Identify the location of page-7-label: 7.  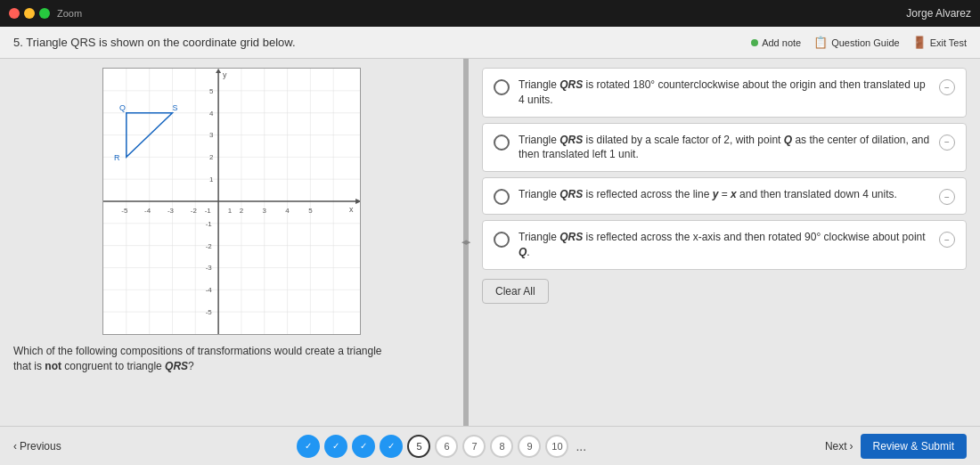
(474, 446).